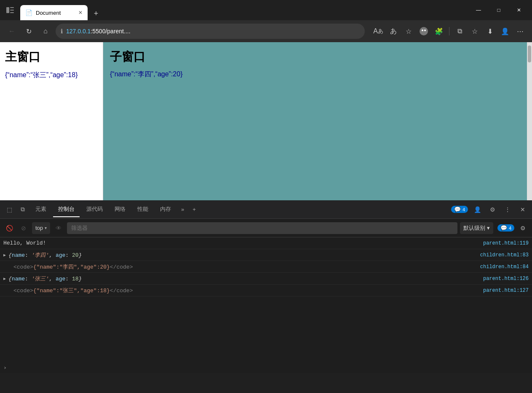  What do you see at coordinates (499, 10) in the screenshot?
I see `maximize-button: □` at bounding box center [499, 10].